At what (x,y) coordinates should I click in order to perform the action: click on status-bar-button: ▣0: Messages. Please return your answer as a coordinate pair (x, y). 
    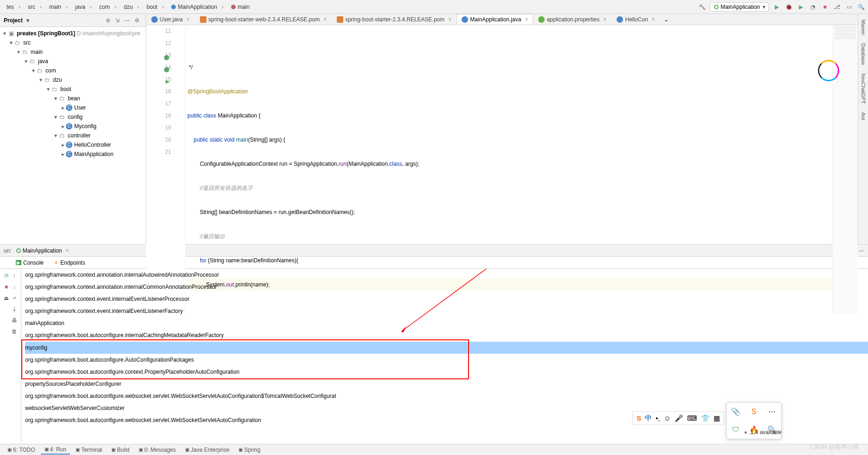
    Looking at the image, I should click on (157, 450).